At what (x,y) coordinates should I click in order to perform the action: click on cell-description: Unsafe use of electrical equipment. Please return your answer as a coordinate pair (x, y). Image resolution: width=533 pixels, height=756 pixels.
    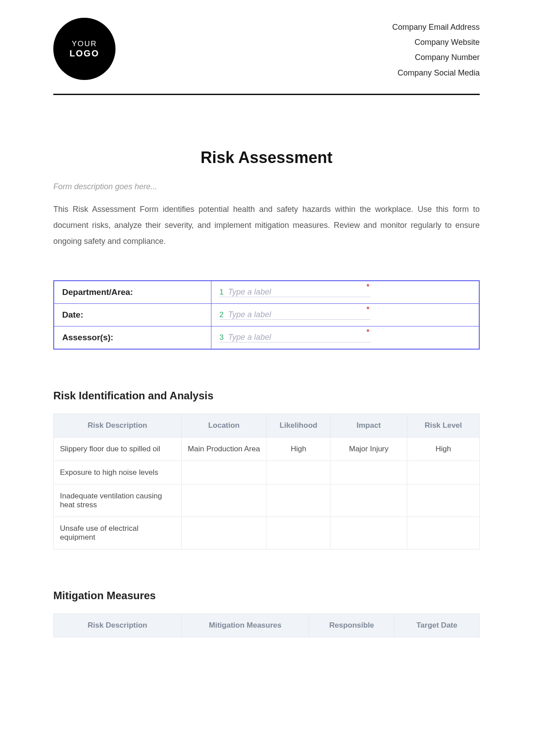
    Looking at the image, I should click on (118, 533).